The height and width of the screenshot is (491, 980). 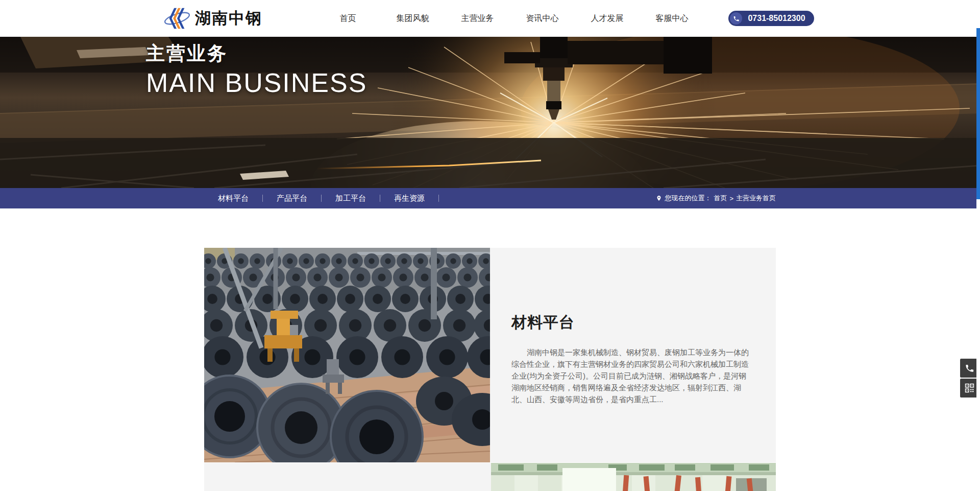 I want to click on nav-item-talent: 人才发展, so click(x=607, y=18).